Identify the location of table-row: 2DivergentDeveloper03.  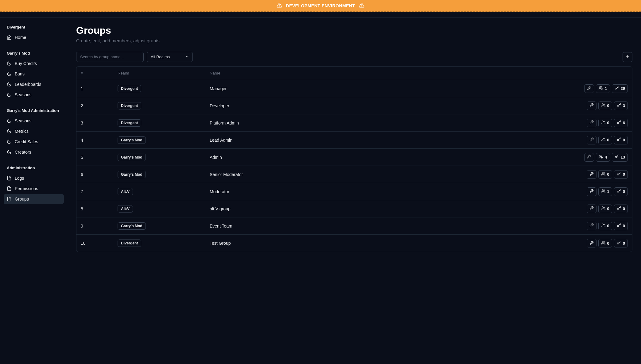
(354, 106).